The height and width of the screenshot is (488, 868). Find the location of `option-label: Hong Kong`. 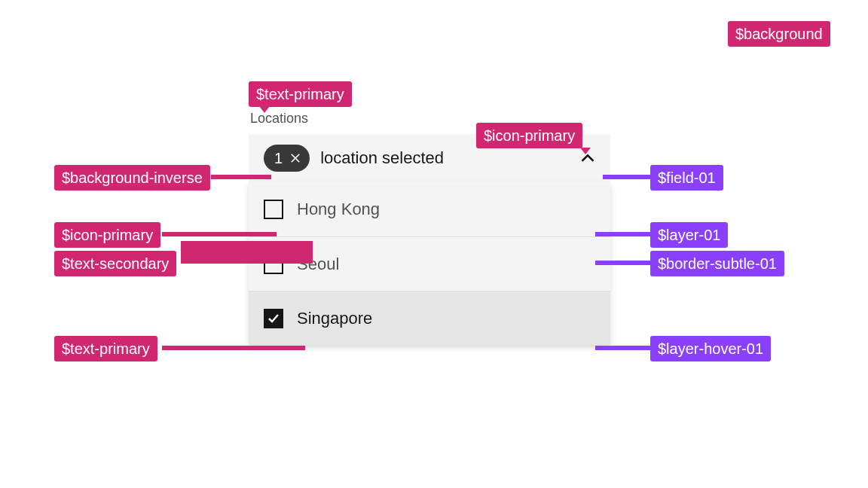

option-label: Hong Kong is located at coordinates (338, 209).